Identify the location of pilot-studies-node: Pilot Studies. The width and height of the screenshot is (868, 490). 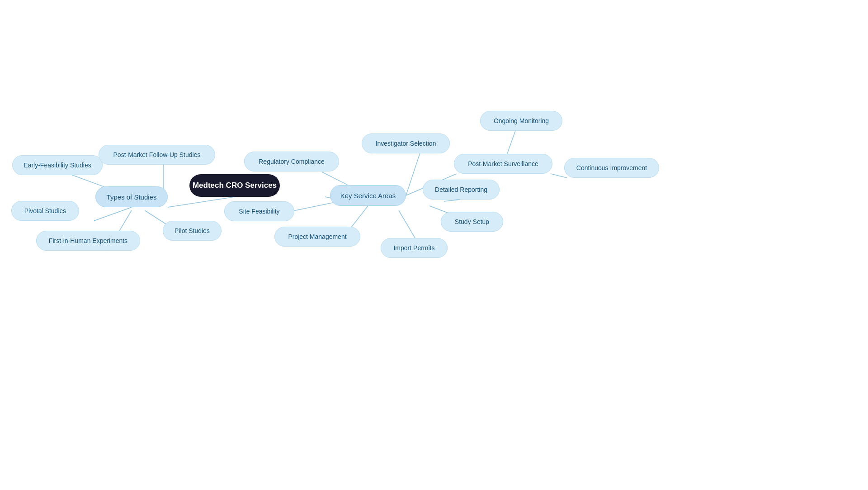
(192, 231).